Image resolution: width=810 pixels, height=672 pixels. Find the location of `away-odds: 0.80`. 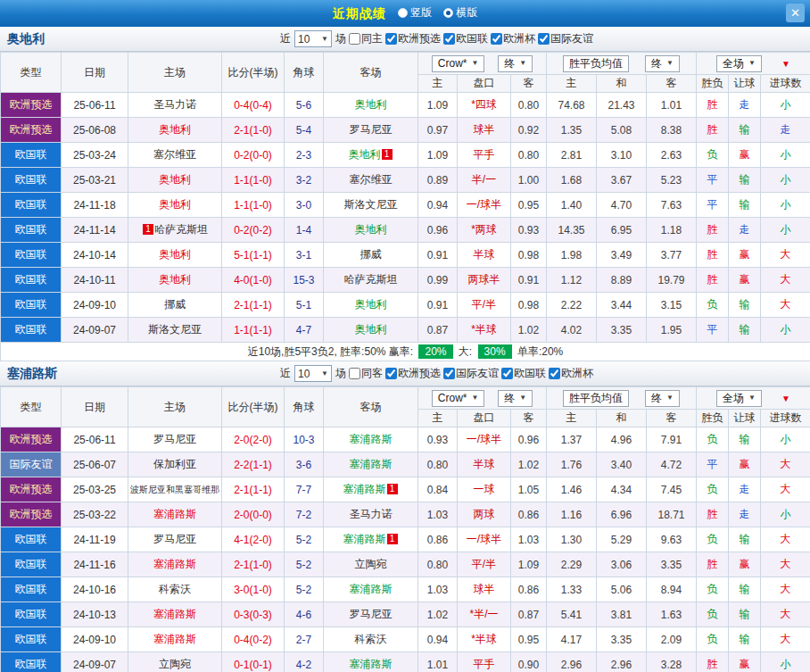

away-odds: 0.80 is located at coordinates (529, 155).